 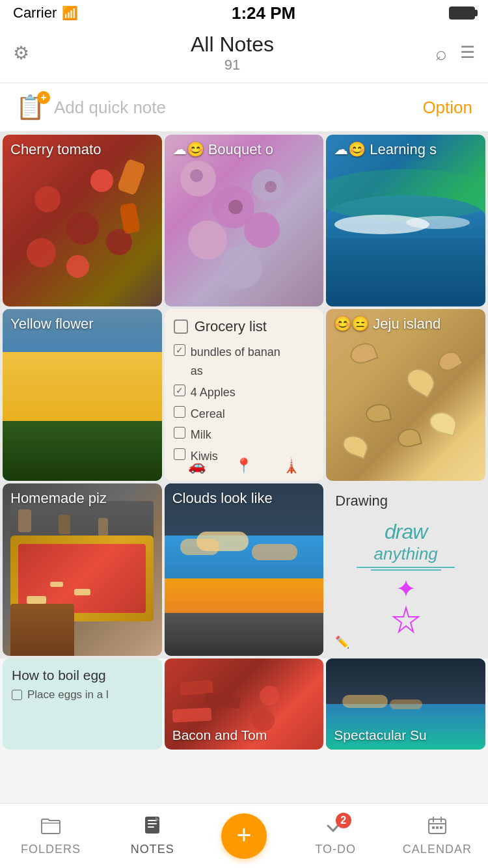 I want to click on note-overlay-jeju, so click(x=406, y=395).